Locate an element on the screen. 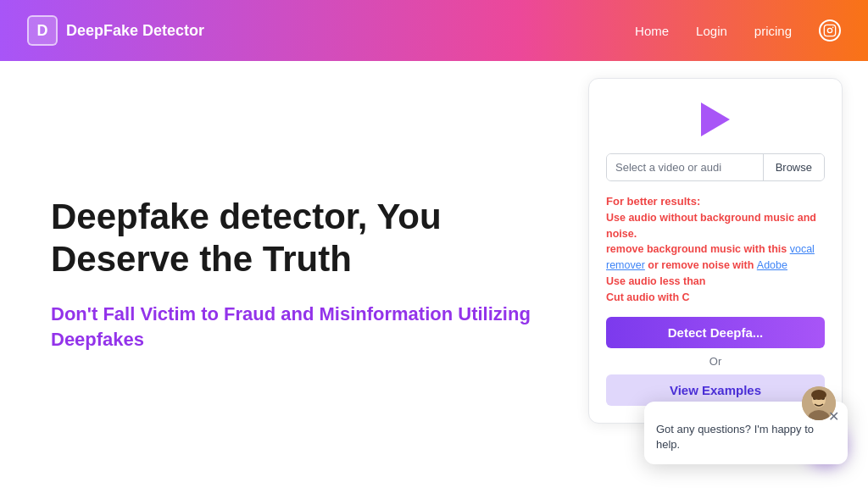  tips-for-better: For better results: is located at coordinates (653, 202).